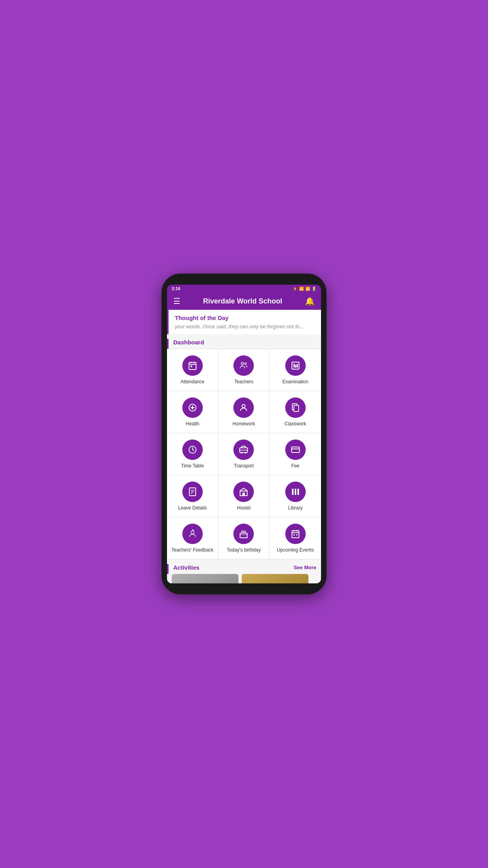  I want to click on hamburger-icon: ☰, so click(177, 301).